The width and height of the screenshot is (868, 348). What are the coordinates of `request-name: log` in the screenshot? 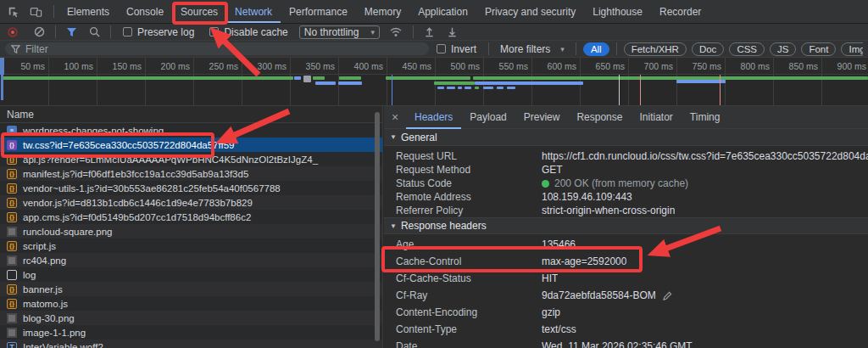 It's located at (29, 275).